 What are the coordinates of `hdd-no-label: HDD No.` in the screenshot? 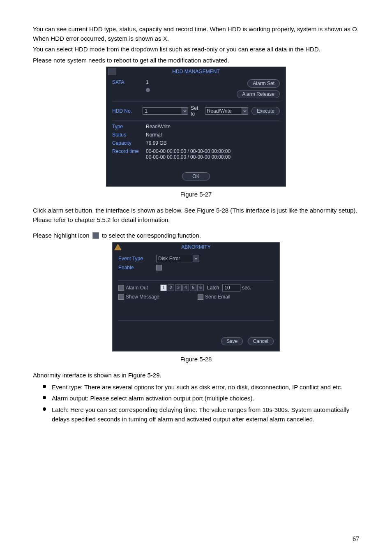 It's located at (127, 111).